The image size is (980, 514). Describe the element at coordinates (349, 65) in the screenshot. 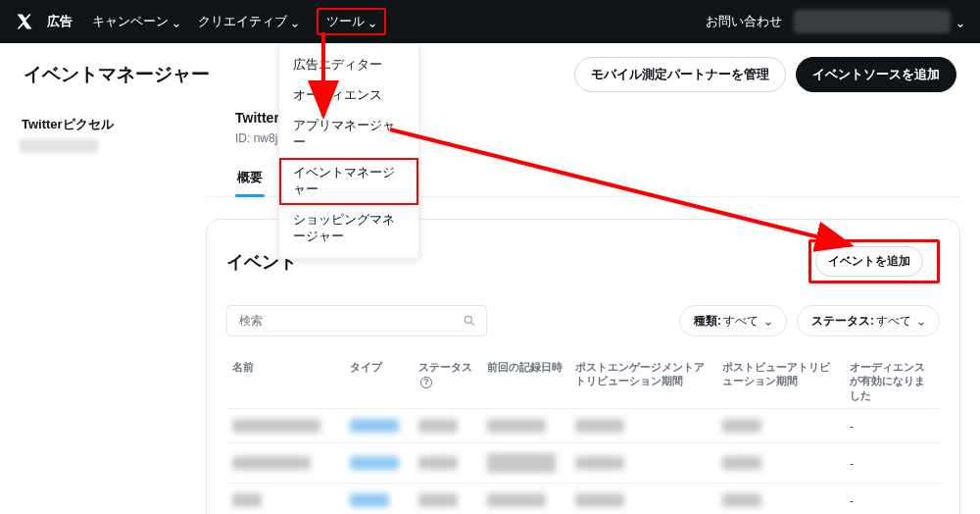

I see `dd-ad-editor: 広告エディター` at that location.